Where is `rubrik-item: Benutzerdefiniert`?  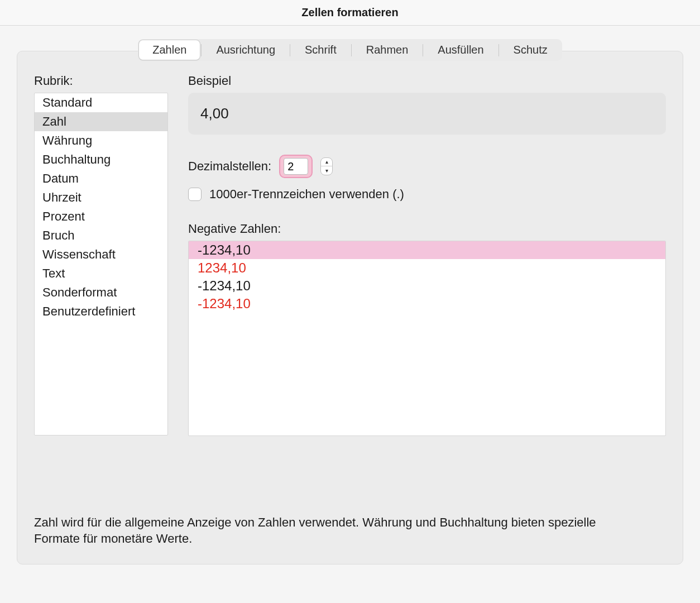
rubrik-item: Benutzerdefiniert is located at coordinates (101, 312).